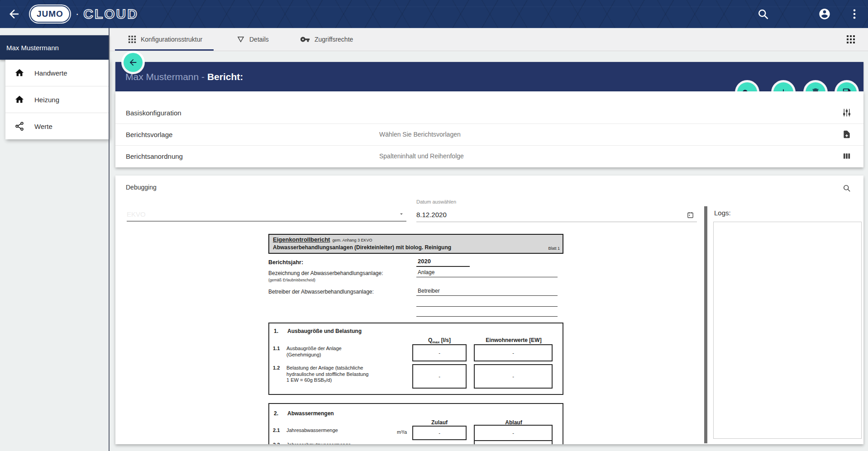 This screenshot has height=451, width=868. Describe the element at coordinates (490, 156) in the screenshot. I see `row-berichtsanordnung: Berichtsanordnung Spalteninhalt und Reih…` at that location.